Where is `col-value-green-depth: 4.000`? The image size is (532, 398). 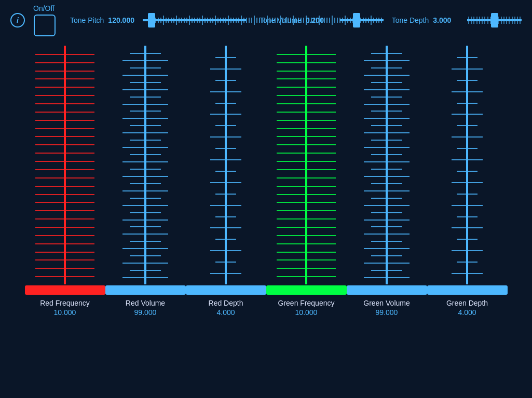 col-value-green-depth: 4.000 is located at coordinates (467, 312).